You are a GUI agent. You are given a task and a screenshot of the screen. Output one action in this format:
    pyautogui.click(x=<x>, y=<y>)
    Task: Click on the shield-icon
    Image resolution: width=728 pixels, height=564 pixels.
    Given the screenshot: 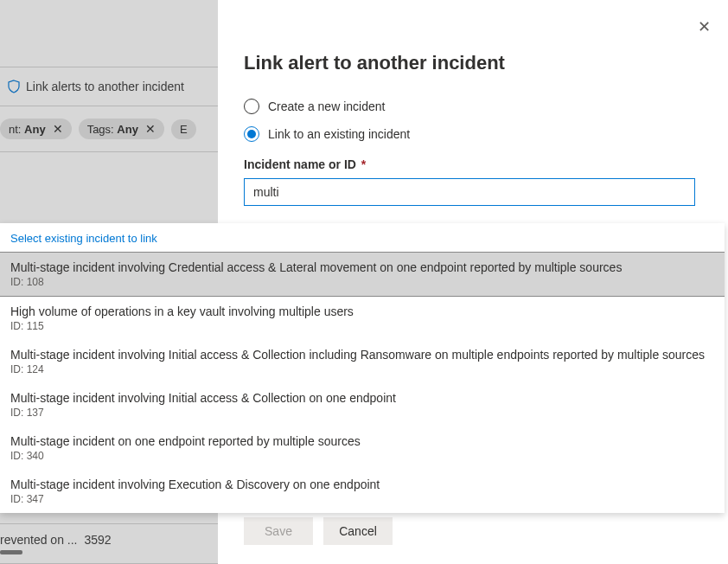 What is the action you would take?
    pyautogui.click(x=14, y=87)
    